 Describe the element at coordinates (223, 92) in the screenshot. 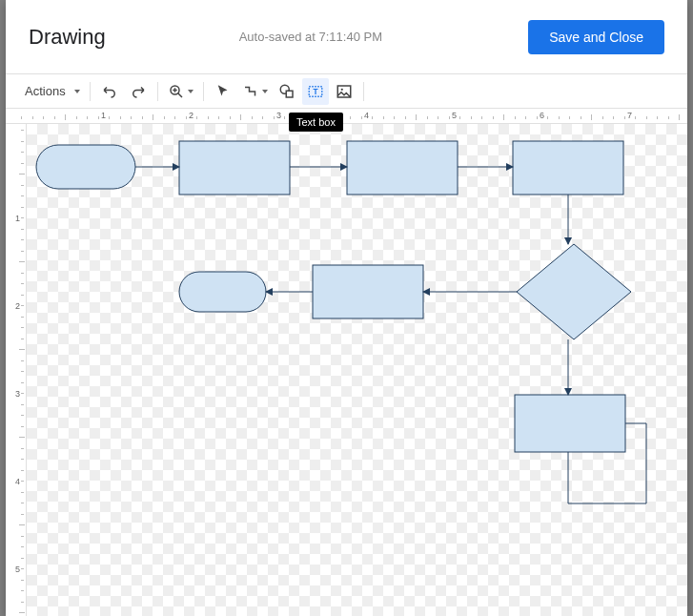

I see `select-tool-button` at that location.